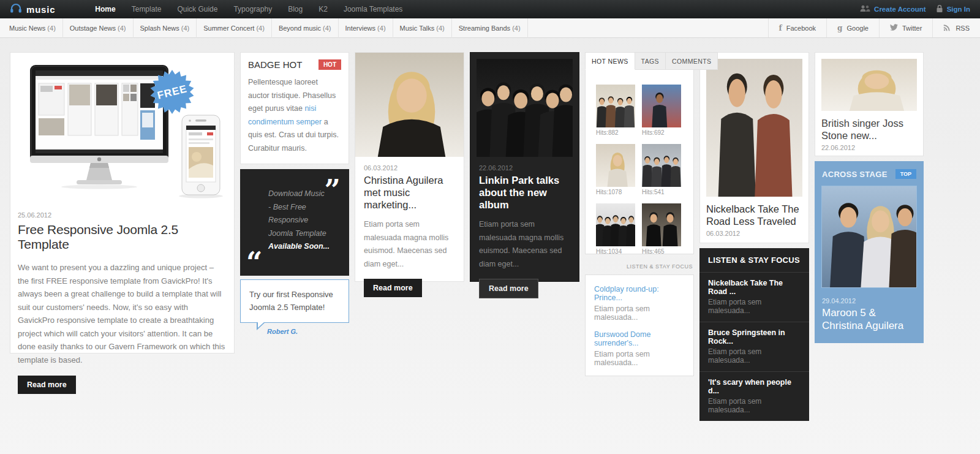  What do you see at coordinates (639, 339) in the screenshot?
I see `article-link: Burswood Dome surrender's...` at bounding box center [639, 339].